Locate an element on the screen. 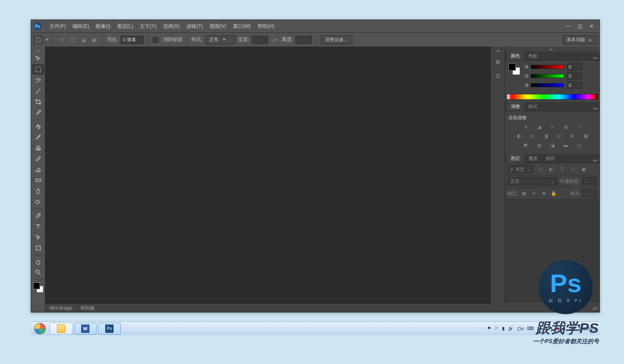 This screenshot has width=624, height=364. lookup-icon: ▦ is located at coordinates (586, 136).